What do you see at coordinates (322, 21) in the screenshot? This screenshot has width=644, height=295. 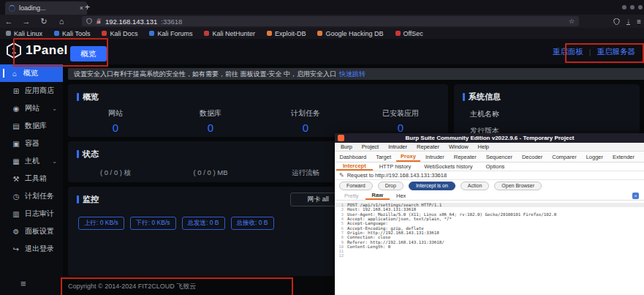 I see `browser-nav-bar: ← → ↻ ⌂ 192.168.143.131:33618 ☆ ↓ ≡` at bounding box center [322, 21].